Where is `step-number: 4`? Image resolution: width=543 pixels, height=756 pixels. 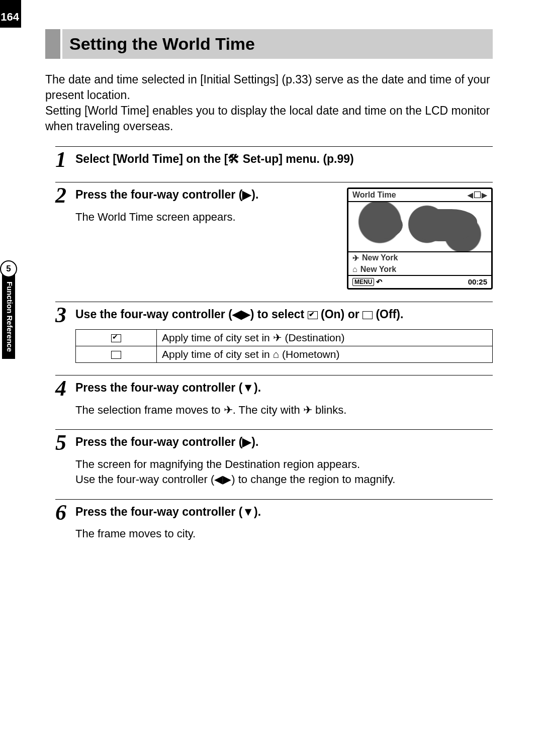 step-number: 4 is located at coordinates (65, 389).